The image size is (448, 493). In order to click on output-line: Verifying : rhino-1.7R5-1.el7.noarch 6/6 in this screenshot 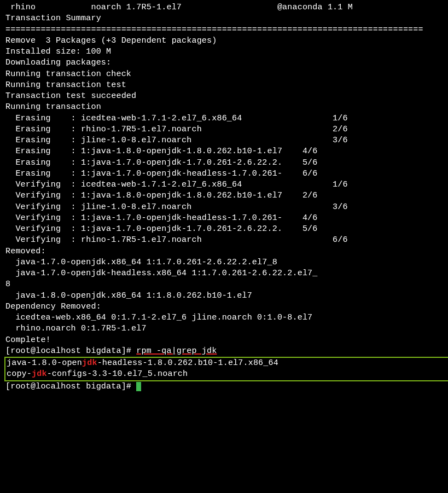, I will do `click(226, 240)`.